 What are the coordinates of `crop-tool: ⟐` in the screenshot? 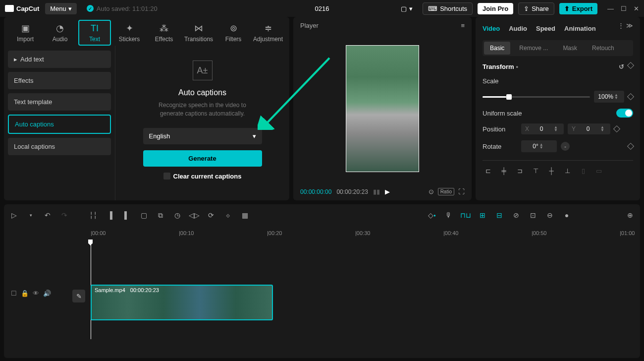 It's located at (228, 215).